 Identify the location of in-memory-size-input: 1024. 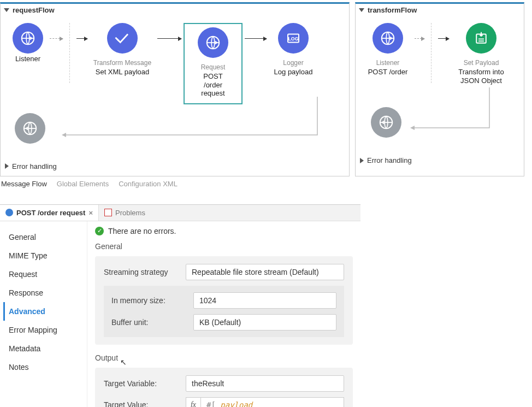
(265, 300).